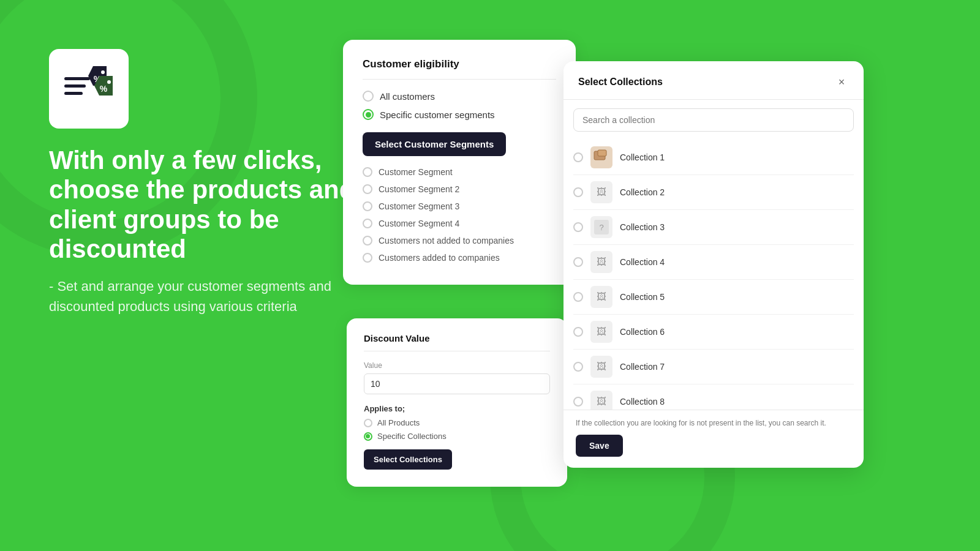 This screenshot has height=551, width=980. I want to click on radio-specific-segments-circle, so click(368, 114).